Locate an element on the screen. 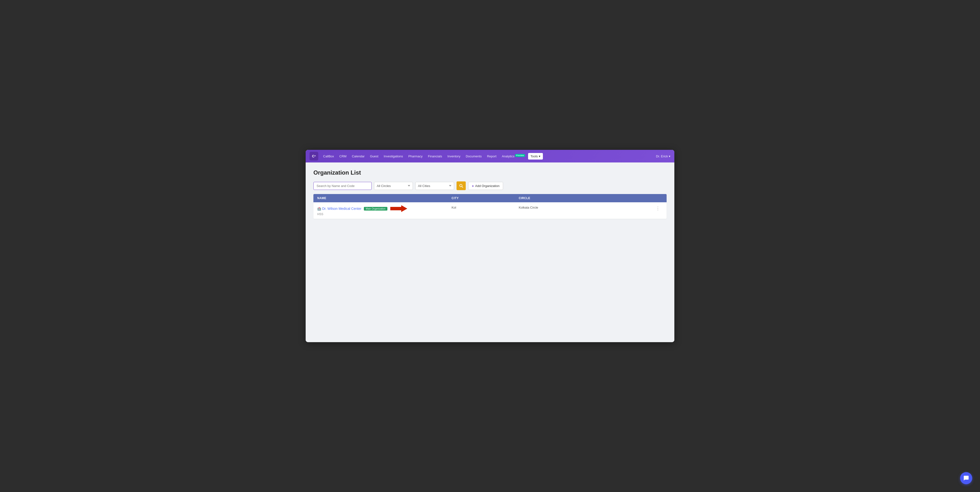 The height and width of the screenshot is (492, 980). org-name-link: Dr. Wilson Medical Center is located at coordinates (342, 209).